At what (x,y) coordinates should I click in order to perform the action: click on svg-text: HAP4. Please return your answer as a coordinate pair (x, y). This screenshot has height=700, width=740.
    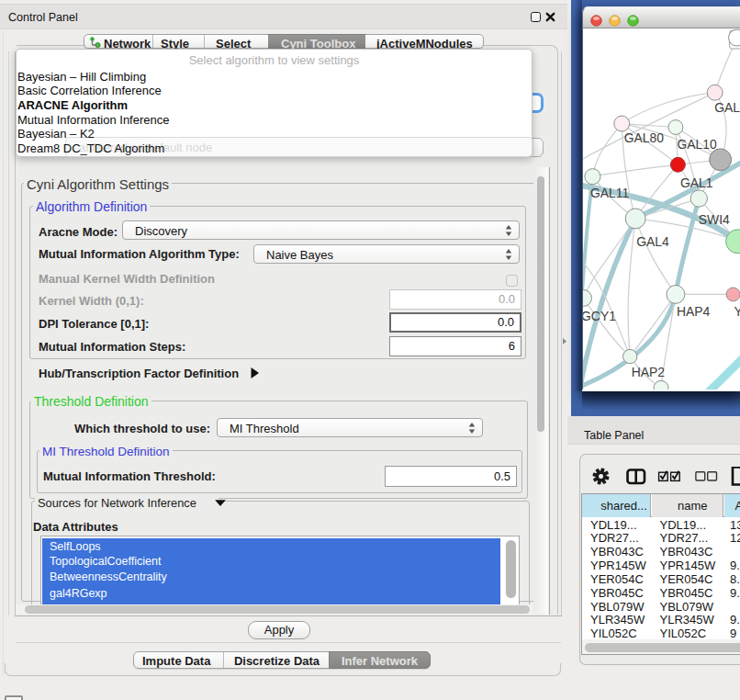
    Looking at the image, I should click on (694, 311).